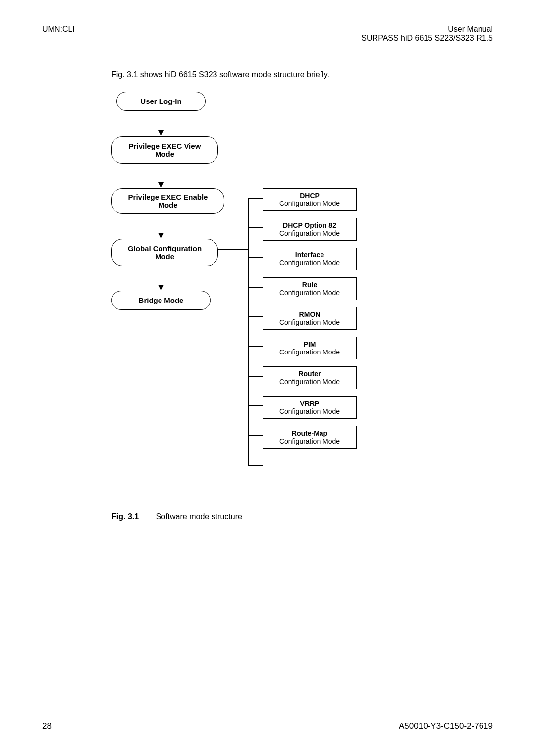 This screenshot has height=756, width=535. What do you see at coordinates (310, 196) in the screenshot?
I see `dhcp-title: DHCP` at bounding box center [310, 196].